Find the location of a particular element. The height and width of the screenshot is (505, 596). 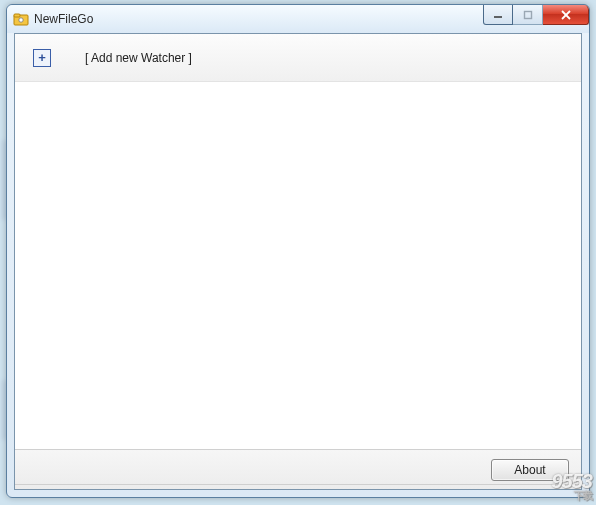

close-button is located at coordinates (566, 15).